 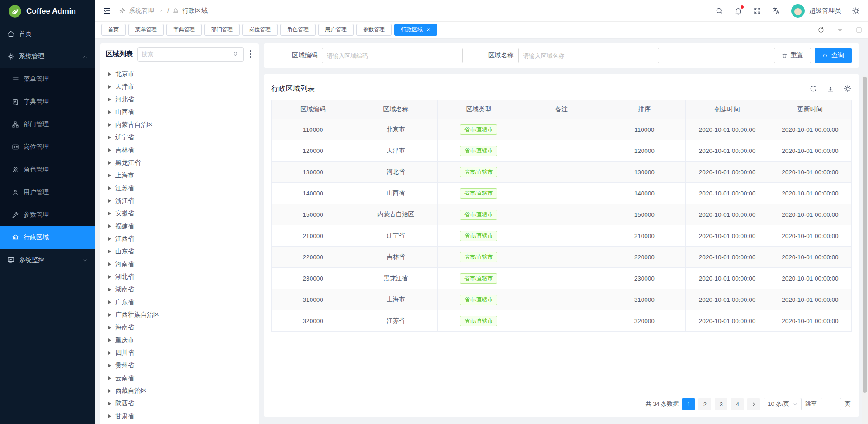 What do you see at coordinates (179, 252) in the screenshot?
I see `tree-node: 山东省` at bounding box center [179, 252].